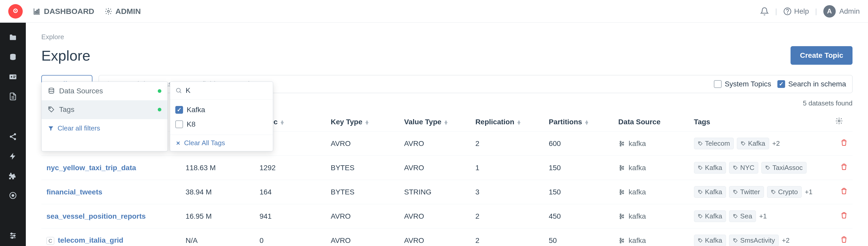  Describe the element at coordinates (13, 236) in the screenshot. I see `sliders-icon` at that location.